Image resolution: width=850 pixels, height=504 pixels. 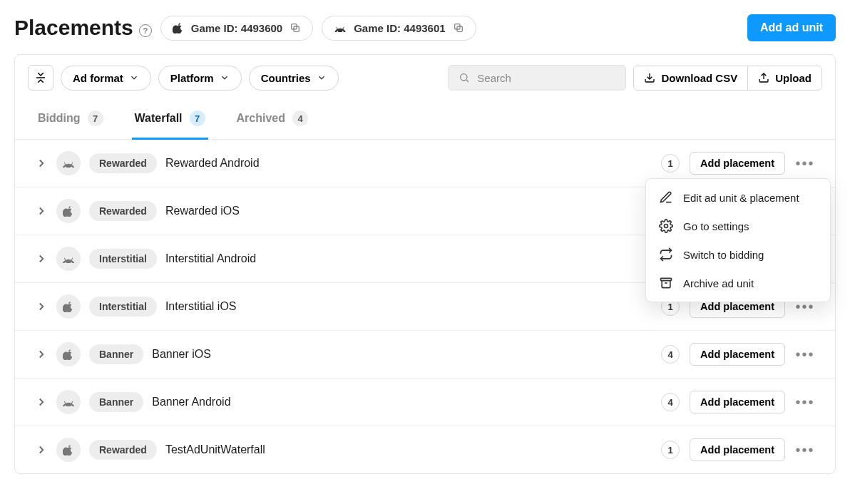 I want to click on switch-icon, so click(x=666, y=254).